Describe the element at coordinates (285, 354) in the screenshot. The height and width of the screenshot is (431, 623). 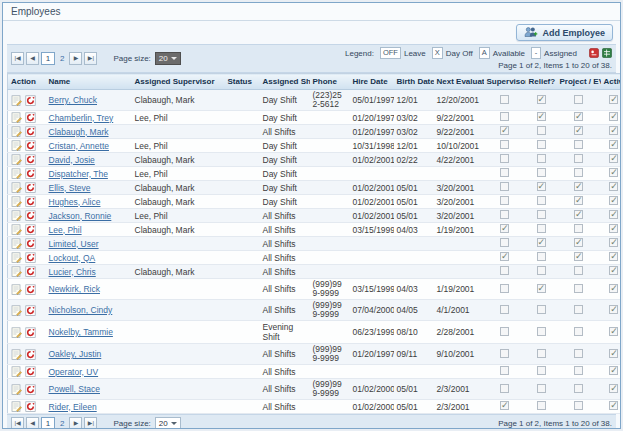
I see `shift-cell: All Shifts` at that location.